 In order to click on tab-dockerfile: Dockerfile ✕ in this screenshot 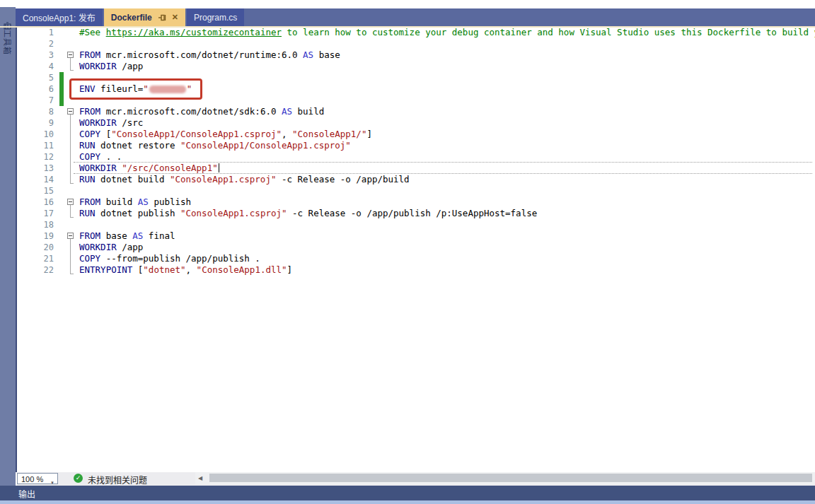, I will do `click(144, 17)`.